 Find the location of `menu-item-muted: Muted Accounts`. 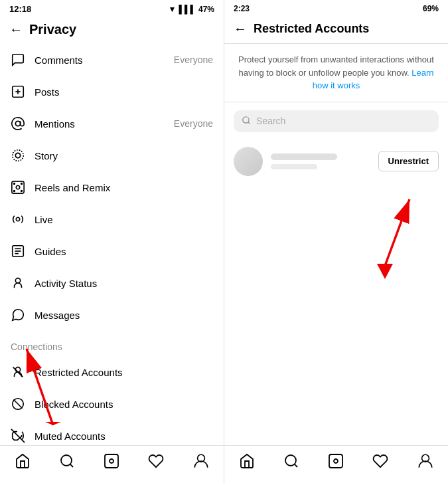

menu-item-muted: Muted Accounts is located at coordinates (112, 433).